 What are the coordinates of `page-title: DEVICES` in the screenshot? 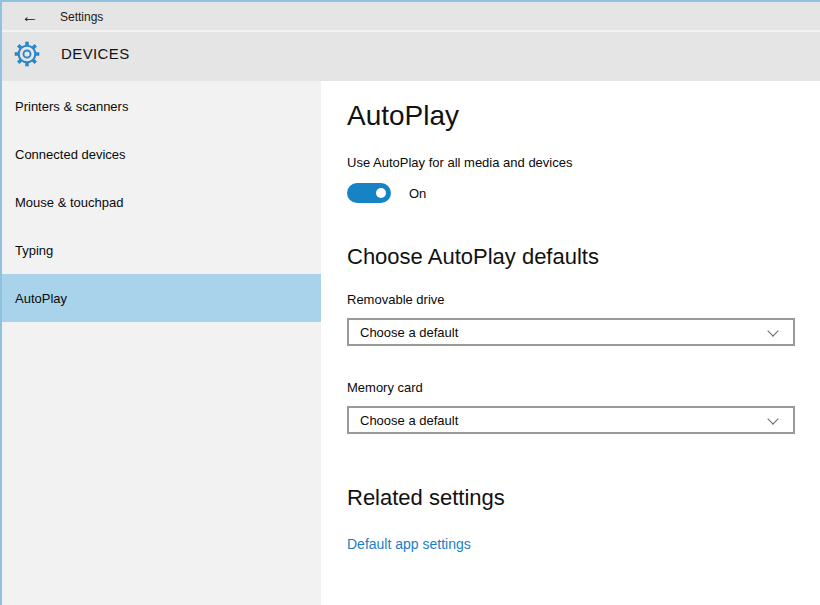 It's located at (96, 54).